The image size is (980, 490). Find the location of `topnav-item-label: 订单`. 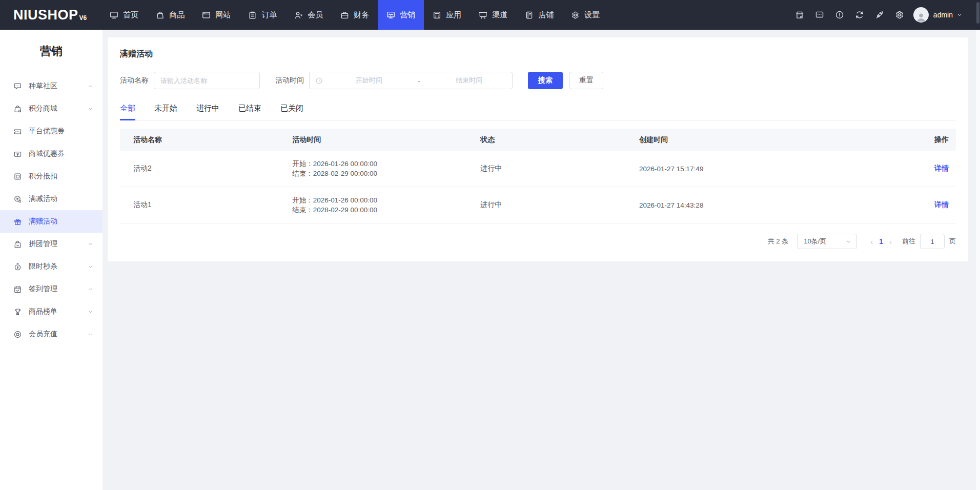

topnav-item-label: 订单 is located at coordinates (269, 15).